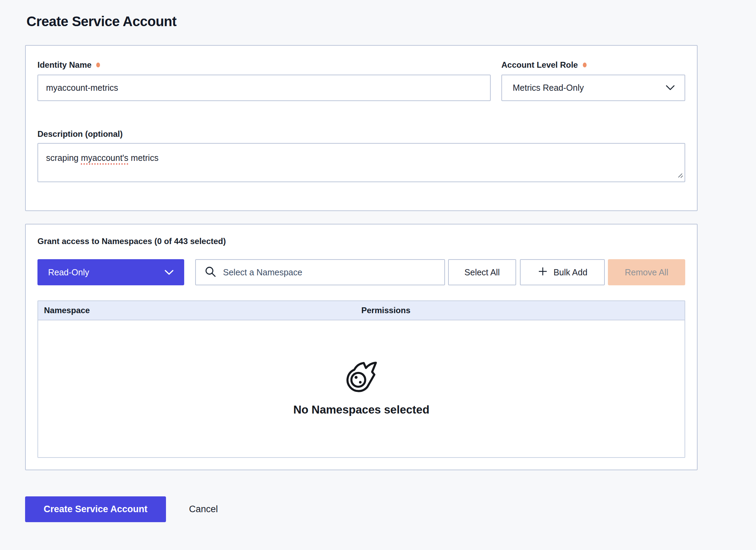 This screenshot has height=550, width=756. Describe the element at coordinates (264, 88) in the screenshot. I see `identity-name-input` at that location.